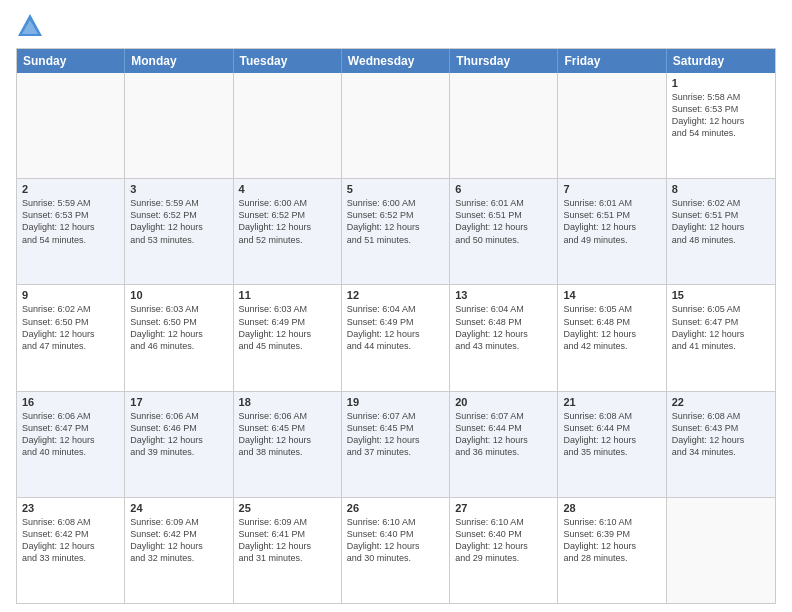  What do you see at coordinates (71, 444) in the screenshot?
I see `calendar-cell: 16Sunrise: 6:06 AM Sunset: 6:47 PM Dayli…` at bounding box center [71, 444].